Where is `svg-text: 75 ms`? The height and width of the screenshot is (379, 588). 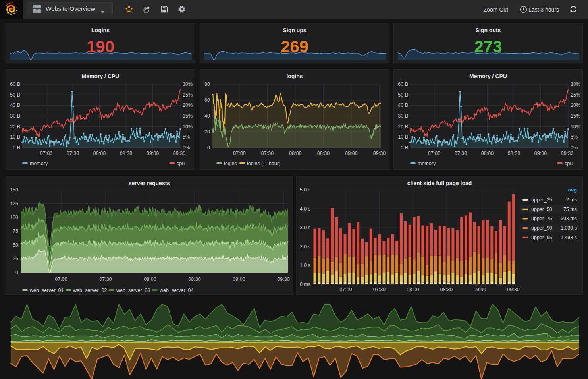
svg-text: 75 ms is located at coordinates (570, 209).